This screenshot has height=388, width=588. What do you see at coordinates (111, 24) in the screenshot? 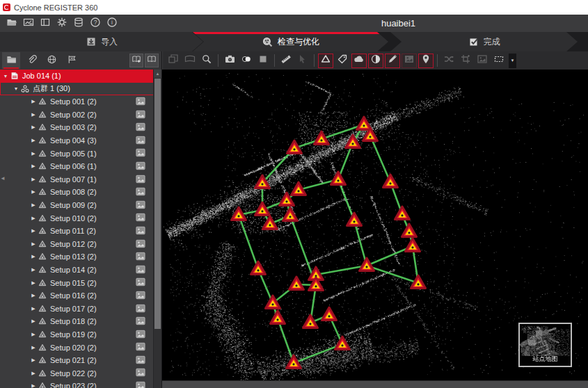
I see `about-button: i` at bounding box center [111, 24].